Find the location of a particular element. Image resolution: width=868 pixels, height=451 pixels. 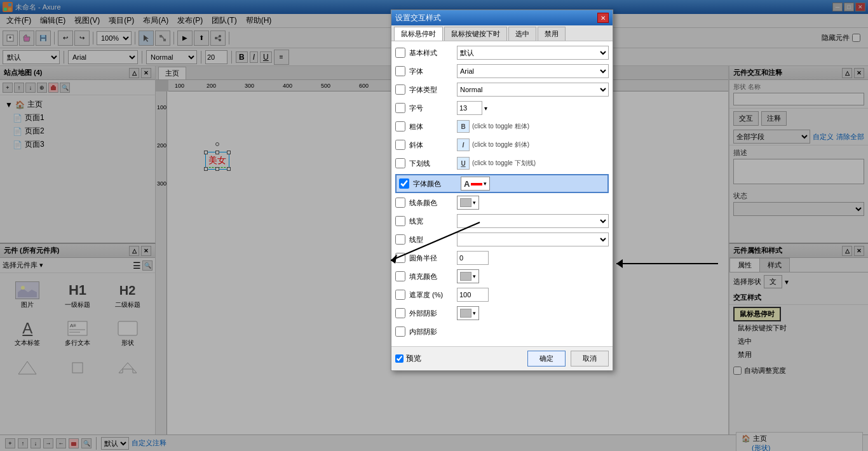

label-bold: 粗体 is located at coordinates (433, 127).